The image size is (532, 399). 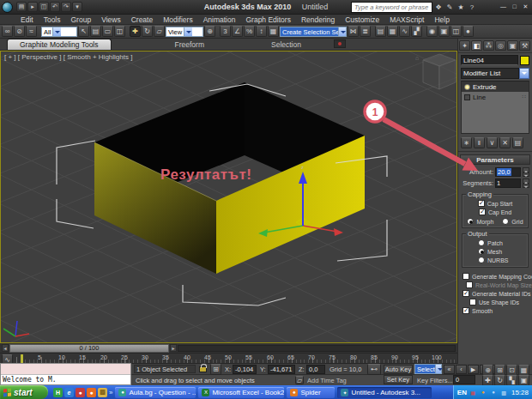 What do you see at coordinates (417, 31) in the screenshot?
I see `schematic-view-icon: ▞` at bounding box center [417, 31].